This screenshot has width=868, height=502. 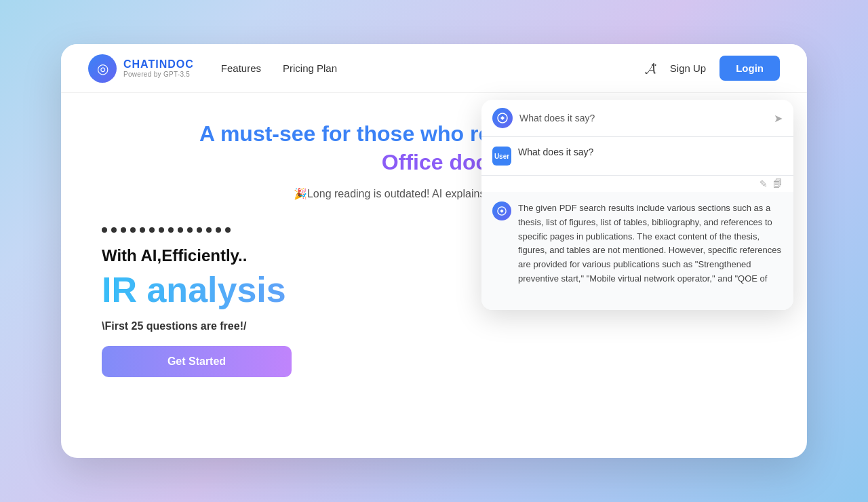 What do you see at coordinates (712, 68) in the screenshot?
I see `nav-right: 𝓐̈ Sign Up Login` at bounding box center [712, 68].